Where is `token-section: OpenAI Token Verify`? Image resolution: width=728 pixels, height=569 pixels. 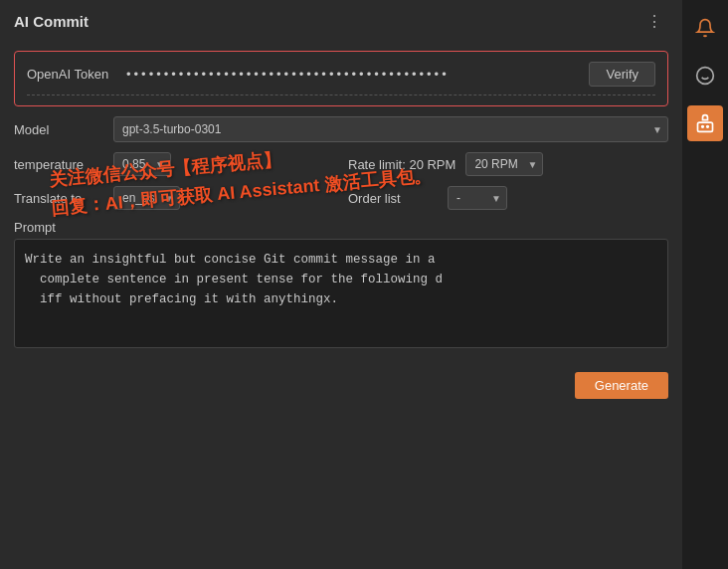 token-section: OpenAI Token Verify is located at coordinates (341, 79).